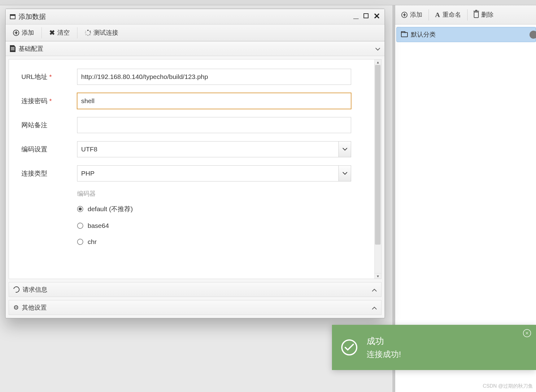 Image resolution: width=536 pixels, height=392 pixels. Describe the element at coordinates (24, 33) in the screenshot. I see `add-button: 添加` at that location.